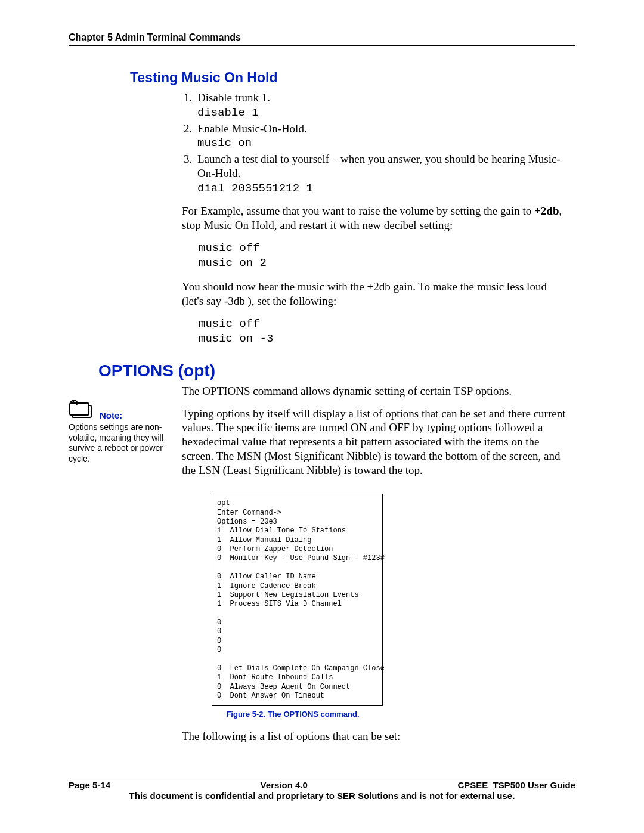  Describe the element at coordinates (376, 143) in the screenshot. I see `steps-block: Disable trunk 1. disable 1 Enable Music-…` at that location.